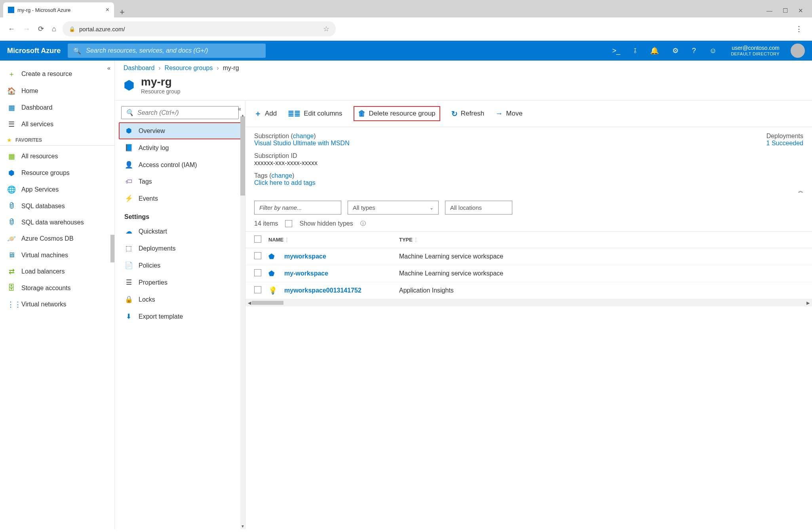 The height and width of the screenshot is (532, 812). I want to click on nav-all-services: ☰ All services, so click(57, 124).